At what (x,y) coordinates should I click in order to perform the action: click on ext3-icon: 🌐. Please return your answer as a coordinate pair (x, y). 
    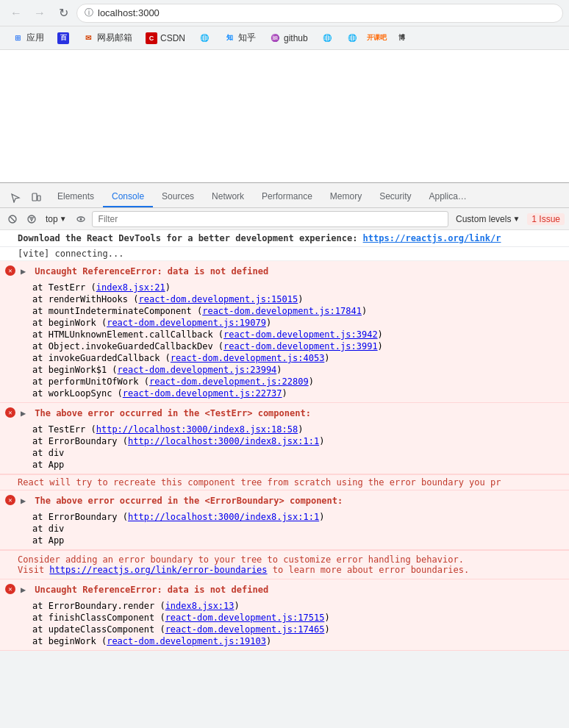
    Looking at the image, I should click on (352, 38).